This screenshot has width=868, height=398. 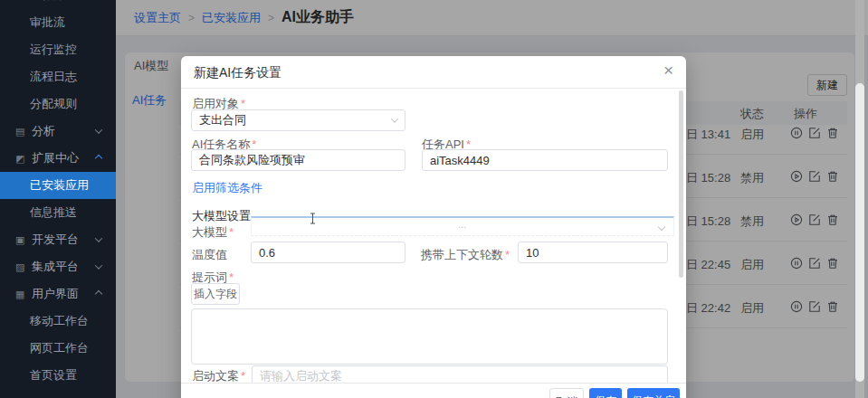 I want to click on task-name-input, so click(x=299, y=160).